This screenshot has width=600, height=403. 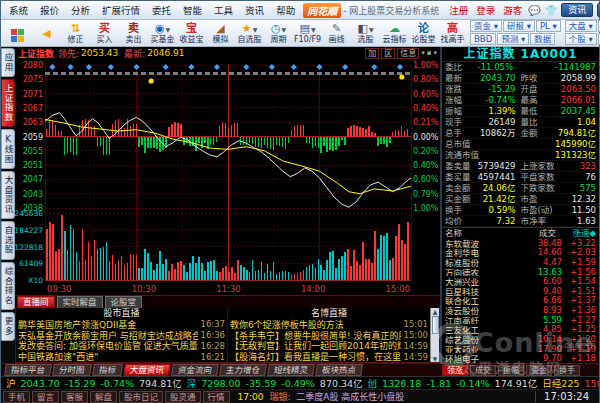 What do you see at coordinates (254, 10) in the screenshot?
I see `menu-item-资讯: 资讯` at bounding box center [254, 10].